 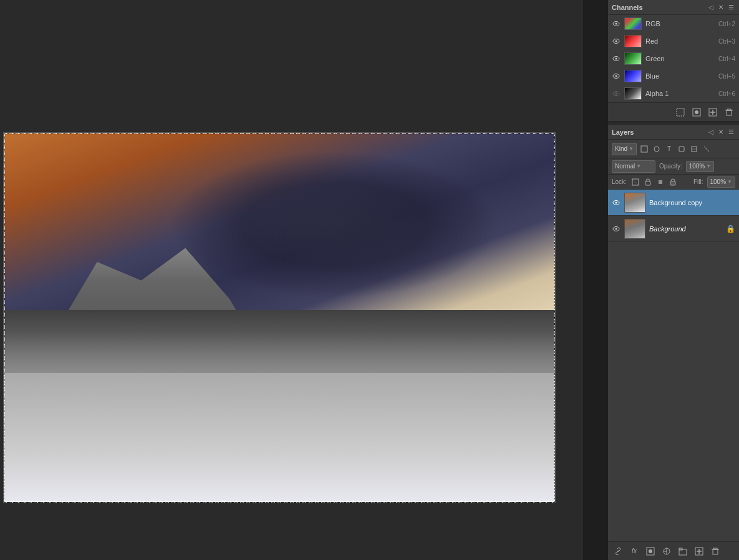 What do you see at coordinates (674, 61) in the screenshot?
I see `channels-panel: Channels ◁ ✕ ☰ RGB Ctrl+2 Red Ctrl+3` at bounding box center [674, 61].